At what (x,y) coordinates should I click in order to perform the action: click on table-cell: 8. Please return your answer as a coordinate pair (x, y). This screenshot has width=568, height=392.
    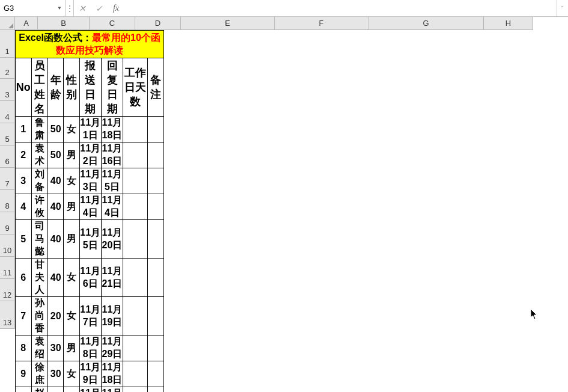
    Looking at the image, I should click on (24, 349).